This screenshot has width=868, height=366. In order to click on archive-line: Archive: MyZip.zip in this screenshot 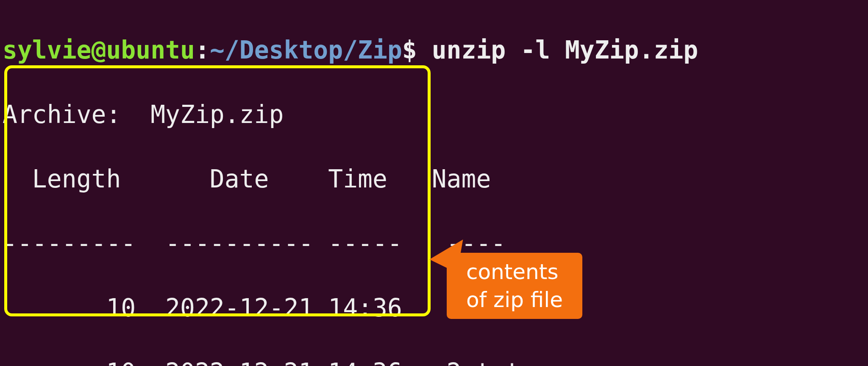, I will do `click(434, 115)`.